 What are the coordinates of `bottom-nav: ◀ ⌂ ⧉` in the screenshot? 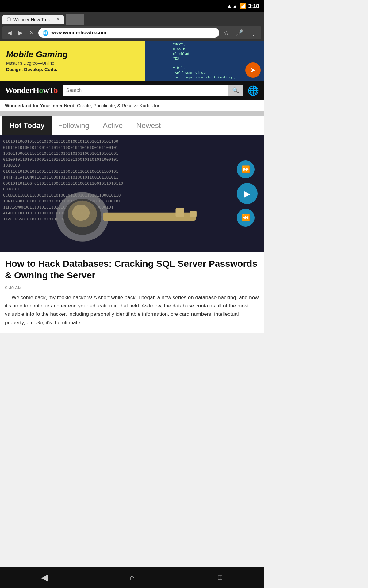 It's located at (132, 577).